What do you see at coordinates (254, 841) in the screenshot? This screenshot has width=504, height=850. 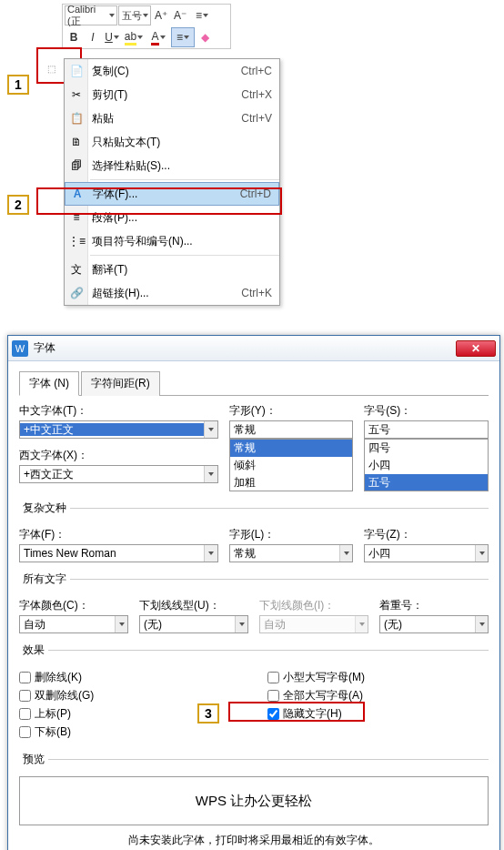 I see `font-note: 尚未安装此字体，打印时将采用最相近的有效字体。` at bounding box center [254, 841].